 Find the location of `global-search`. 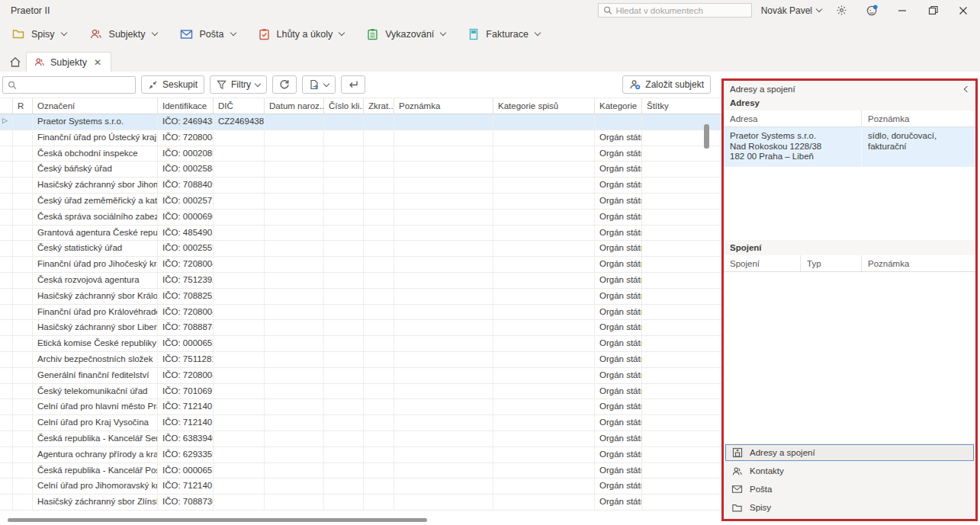

global-search is located at coordinates (675, 11).